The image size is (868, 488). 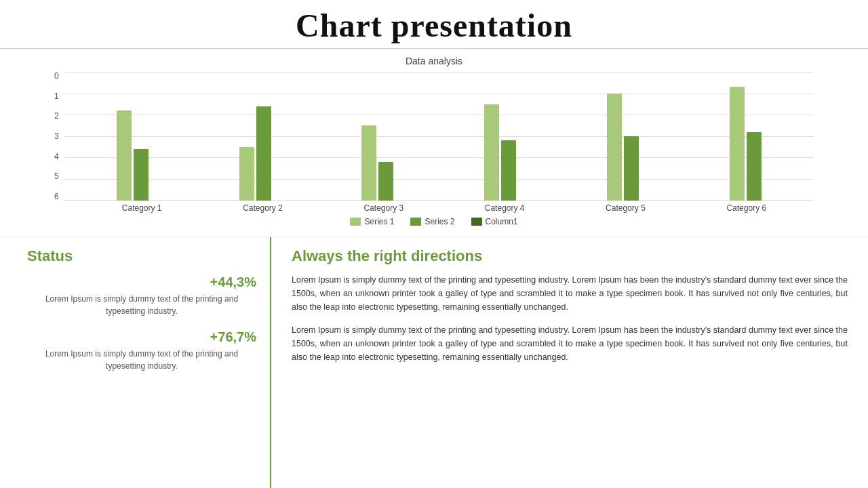 What do you see at coordinates (625, 208) in the screenshot?
I see `x-label-5: Category 5` at bounding box center [625, 208].